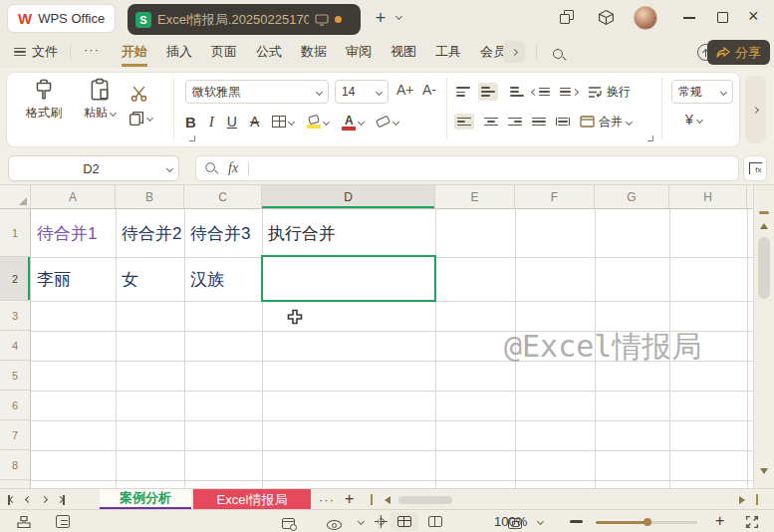 This screenshot has width=774, height=532. I want to click on tab-view: 视图, so click(403, 52).